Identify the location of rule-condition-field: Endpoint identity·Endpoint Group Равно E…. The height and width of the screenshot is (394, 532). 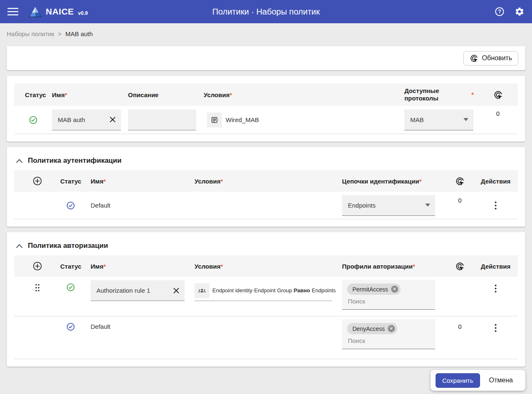
(264, 291).